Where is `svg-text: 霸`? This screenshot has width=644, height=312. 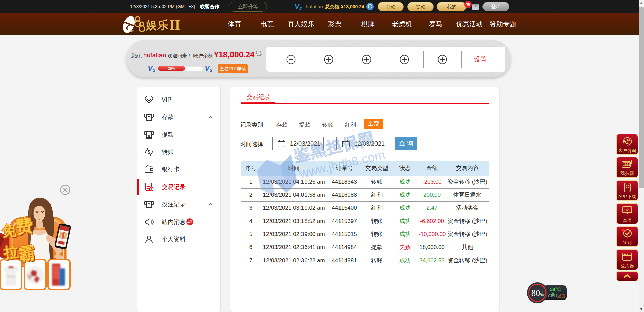 svg-text: 霸 is located at coordinates (26, 254).